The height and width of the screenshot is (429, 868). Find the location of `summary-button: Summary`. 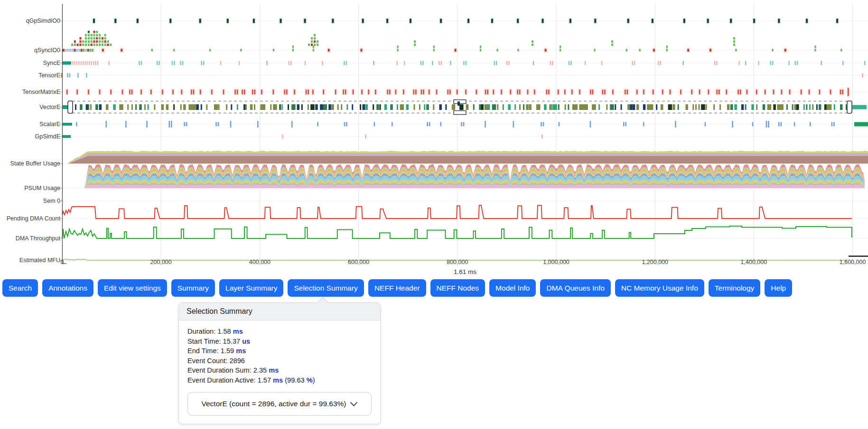

summary-button: Summary is located at coordinates (193, 288).